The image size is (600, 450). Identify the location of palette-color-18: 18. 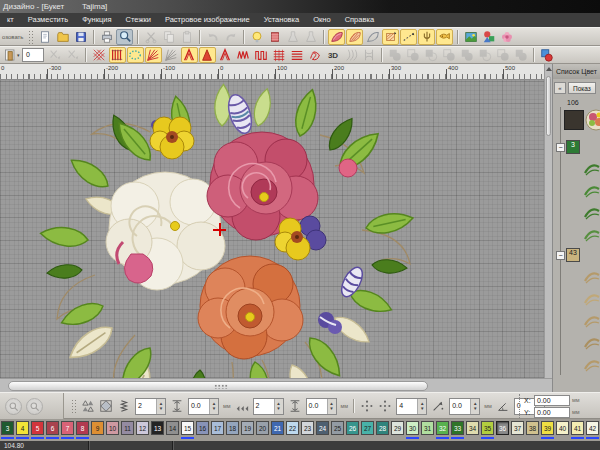
(232, 430).